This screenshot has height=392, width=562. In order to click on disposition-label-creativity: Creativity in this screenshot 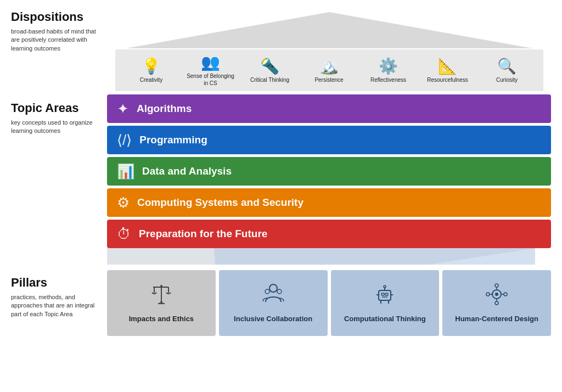, I will do `click(151, 80)`.